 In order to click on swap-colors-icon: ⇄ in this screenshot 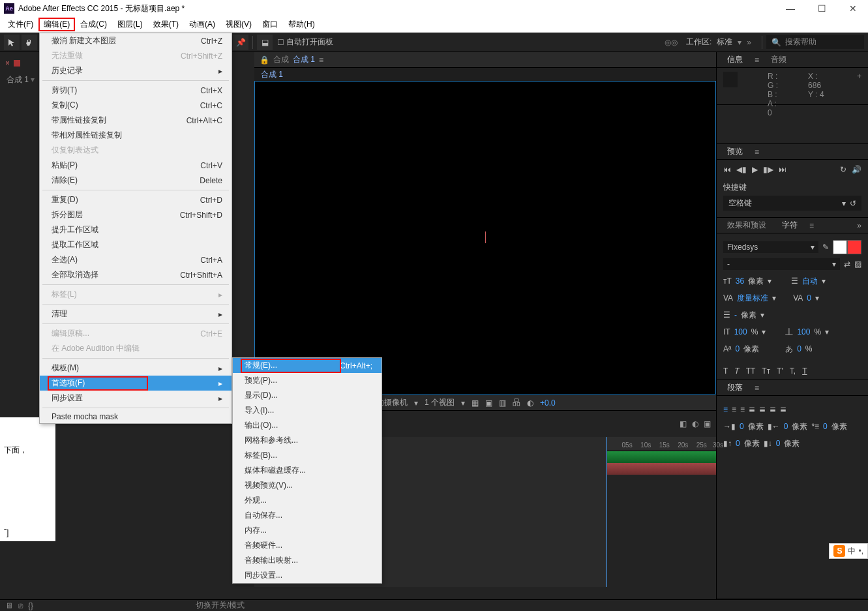, I will do `click(847, 264)`.